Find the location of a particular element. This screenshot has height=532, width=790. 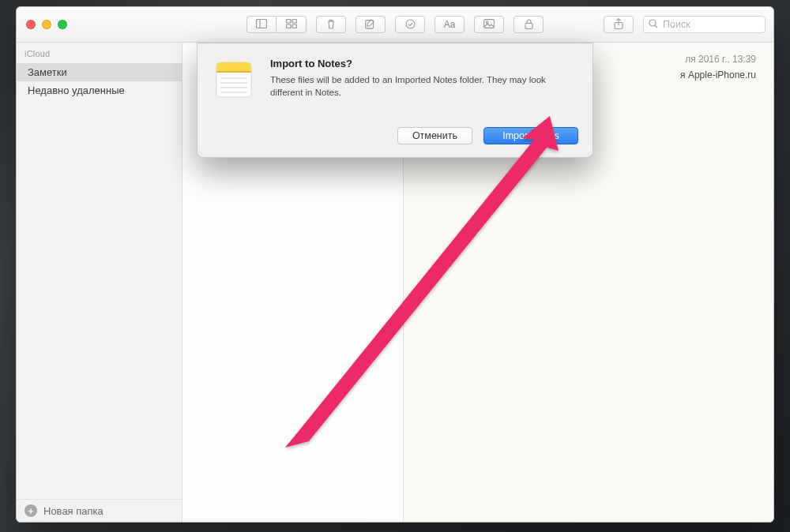

import-dialog: Import to Notes? These files will be add… is located at coordinates (395, 100).